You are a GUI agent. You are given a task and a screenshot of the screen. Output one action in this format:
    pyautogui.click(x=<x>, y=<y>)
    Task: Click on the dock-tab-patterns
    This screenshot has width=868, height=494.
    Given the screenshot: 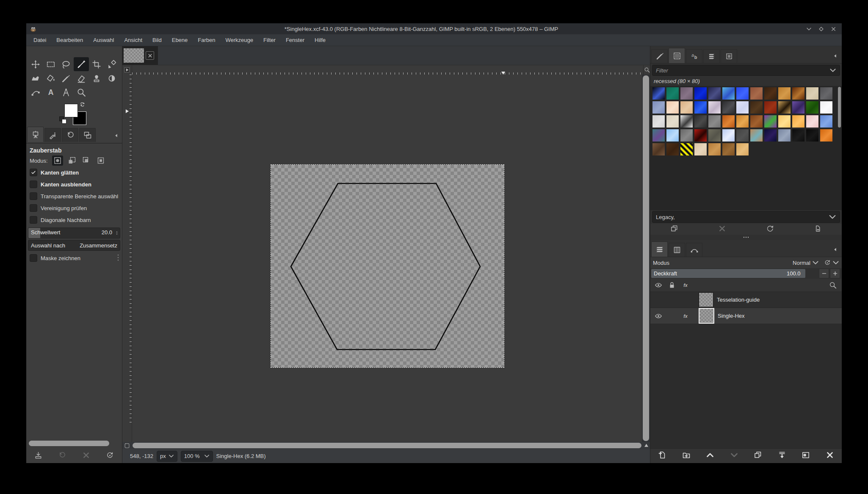 What is the action you would take?
    pyautogui.click(x=677, y=56)
    